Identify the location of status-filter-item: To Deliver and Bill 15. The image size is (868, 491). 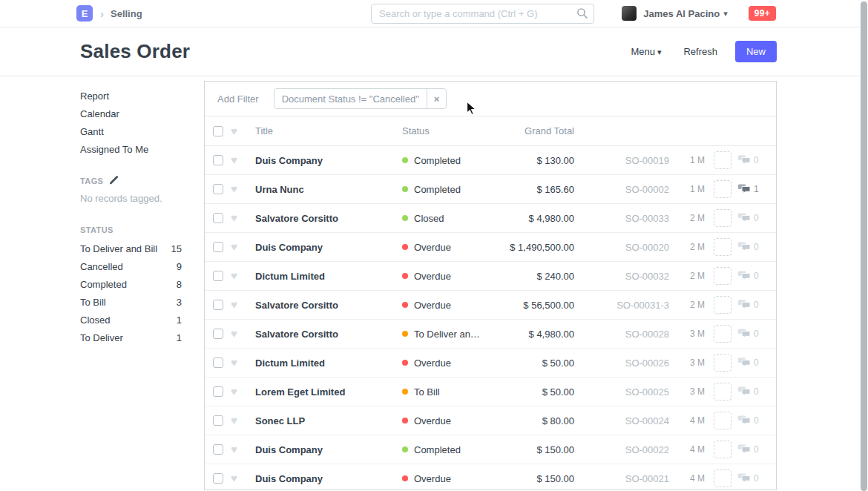
(131, 249).